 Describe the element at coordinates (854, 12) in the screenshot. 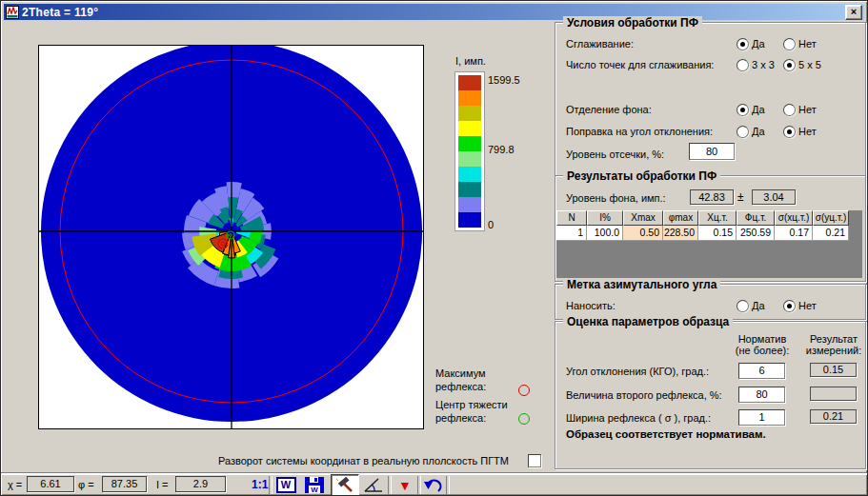

I see `close-button: ×` at that location.